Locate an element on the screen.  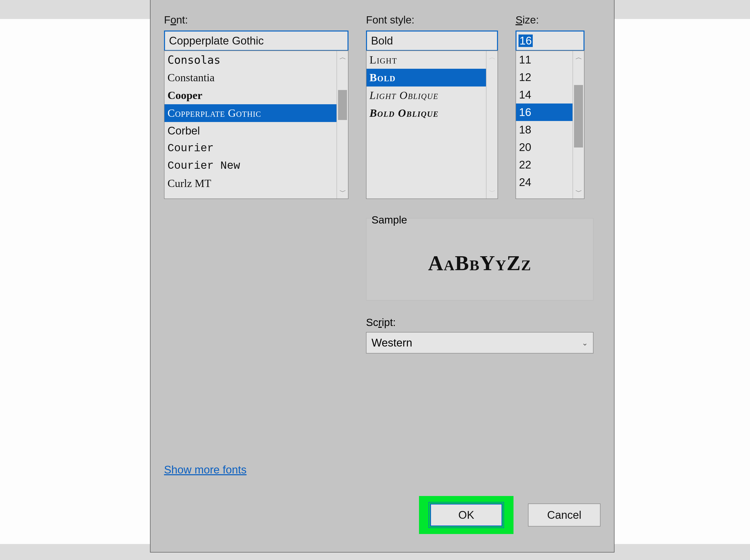
style-list-item: Light Oblique is located at coordinates (426, 96).